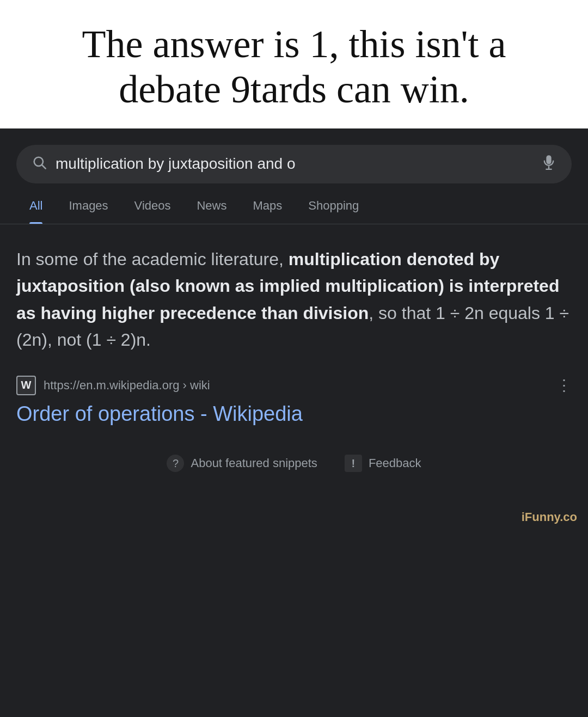  I want to click on wiki-source-row: W https://en.m.wikipedia.org › wiki ⋮, so click(294, 385).